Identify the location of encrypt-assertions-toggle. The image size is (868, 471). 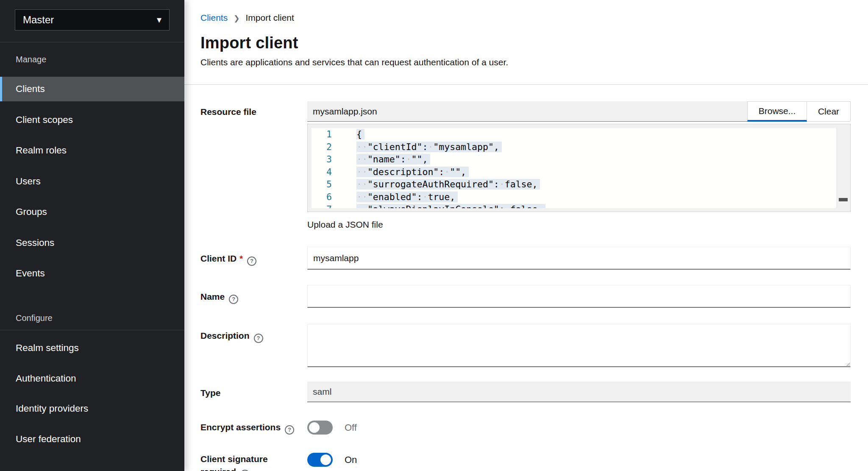
(320, 427).